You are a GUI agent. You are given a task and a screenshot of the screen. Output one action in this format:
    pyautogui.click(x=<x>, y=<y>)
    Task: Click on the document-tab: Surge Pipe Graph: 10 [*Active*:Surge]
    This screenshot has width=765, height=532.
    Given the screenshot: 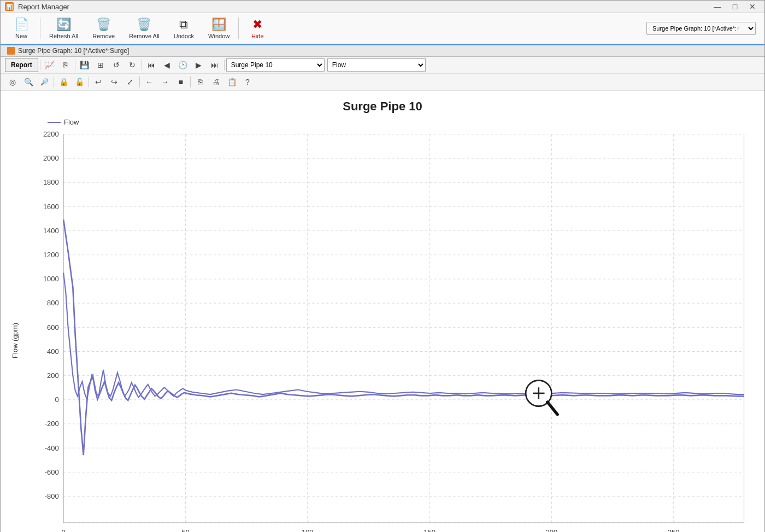 What is the action you would take?
    pyautogui.click(x=382, y=50)
    